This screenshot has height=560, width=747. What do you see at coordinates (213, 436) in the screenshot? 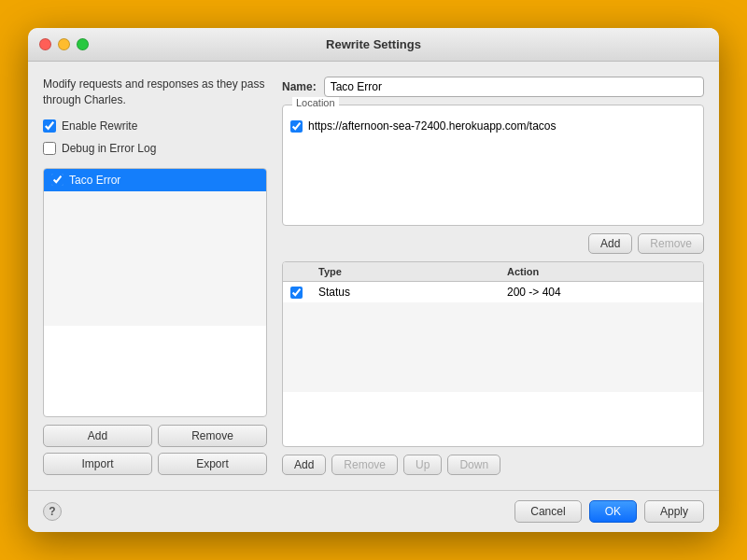
I see `remove-rule-button: Remove` at bounding box center [213, 436].